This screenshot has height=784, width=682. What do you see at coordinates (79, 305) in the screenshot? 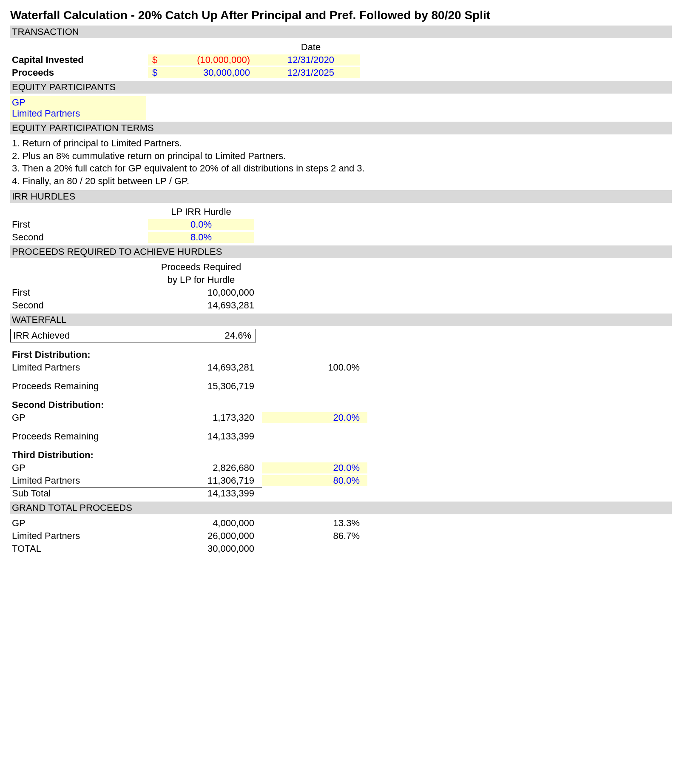
I see `proceeds-req-second-label: Second` at bounding box center [79, 305].